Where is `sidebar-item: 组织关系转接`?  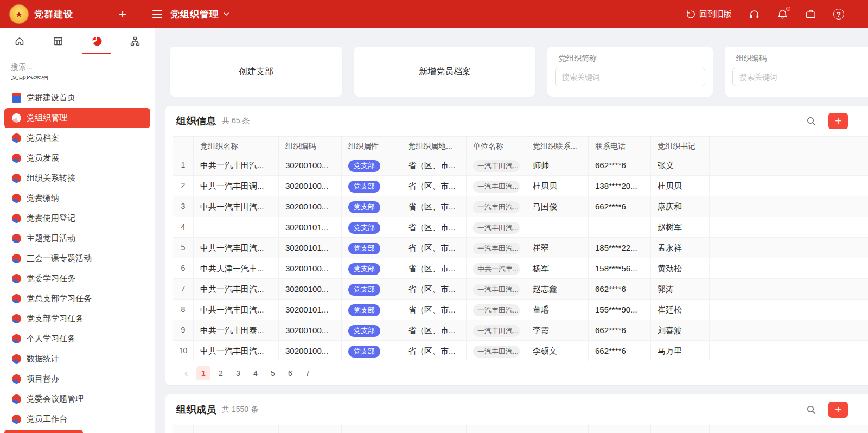 sidebar-item: 组织关系转接 is located at coordinates (77, 178).